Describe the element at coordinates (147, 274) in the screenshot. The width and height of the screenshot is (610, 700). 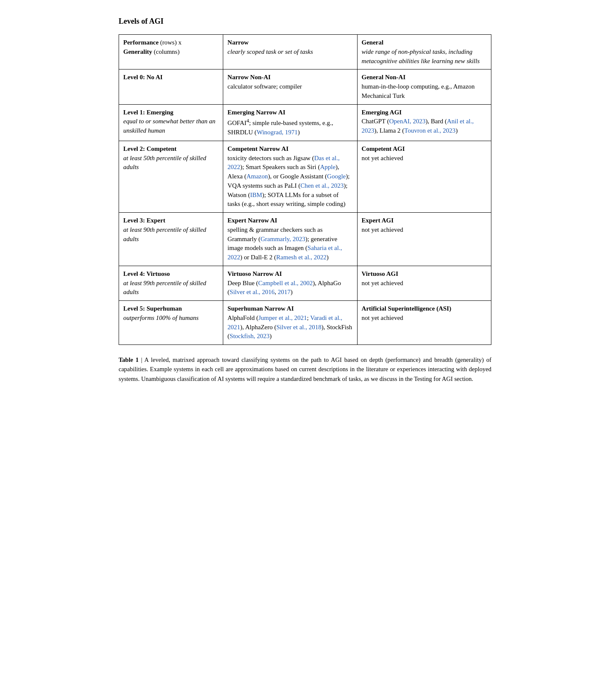
I see `level4-title: Level 4: Virtuoso` at that location.